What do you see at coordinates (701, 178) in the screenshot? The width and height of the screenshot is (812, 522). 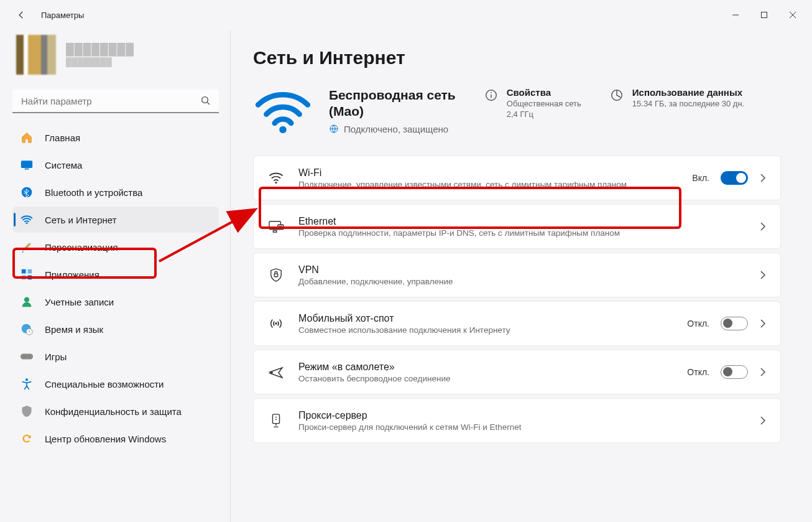 I see `toggle-label: Вкл.` at bounding box center [701, 178].